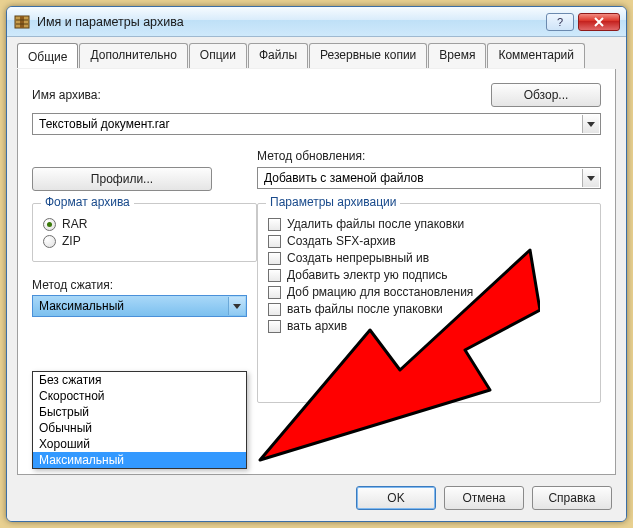  What do you see at coordinates (290, 22) in the screenshot?
I see `window-title: Имя и параметры архива` at bounding box center [290, 22].